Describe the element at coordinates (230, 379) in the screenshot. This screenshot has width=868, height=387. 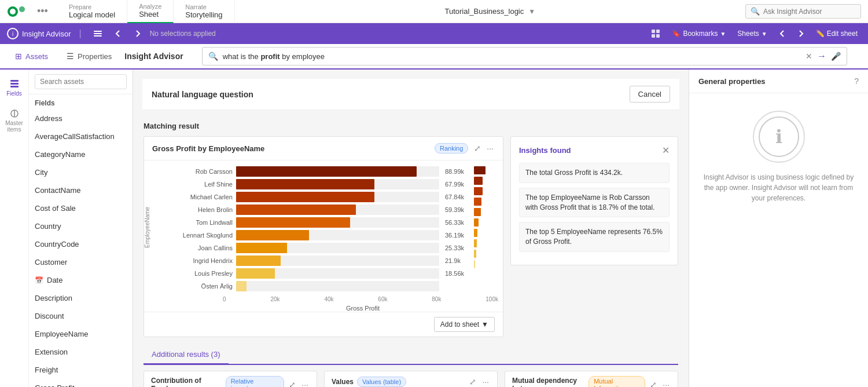
I see `additional-card-header: Contribution of Employ... Relative impor…` at that location.